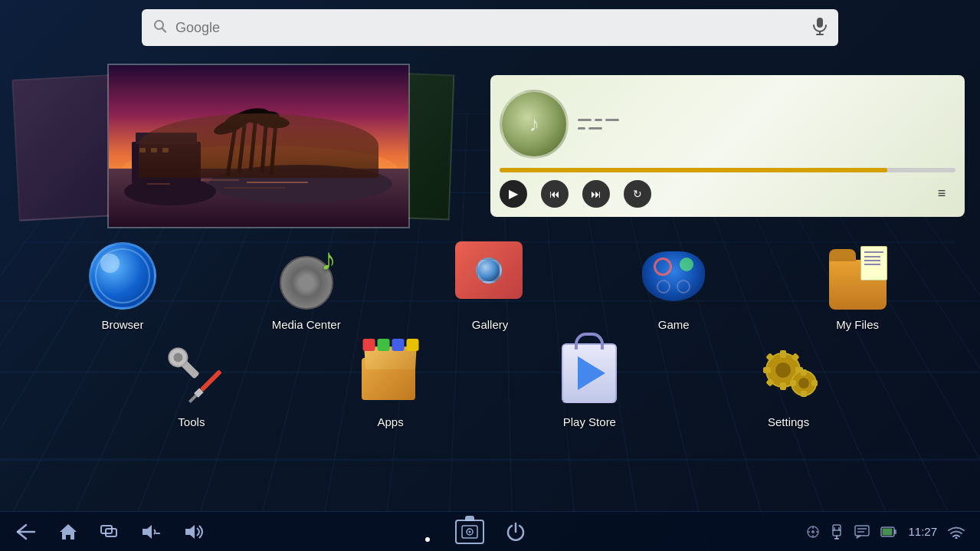  Describe the element at coordinates (923, 532) in the screenshot. I see `time-display: 11:27` at that location.